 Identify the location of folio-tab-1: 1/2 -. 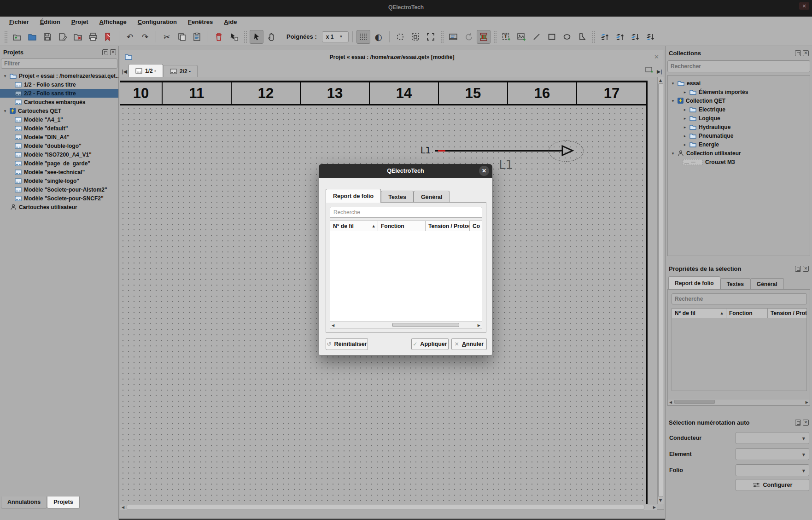
(146, 70).